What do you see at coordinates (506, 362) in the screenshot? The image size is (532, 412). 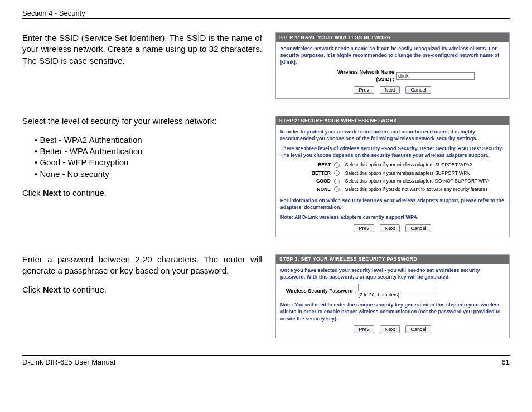 I see `footer-page: 61` at bounding box center [506, 362].